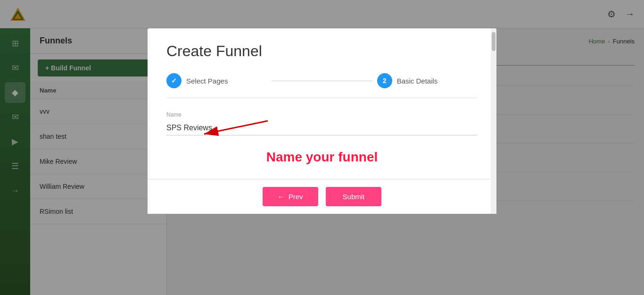  What do you see at coordinates (290, 196) in the screenshot?
I see `prev-button: ← Prev` at bounding box center [290, 196].